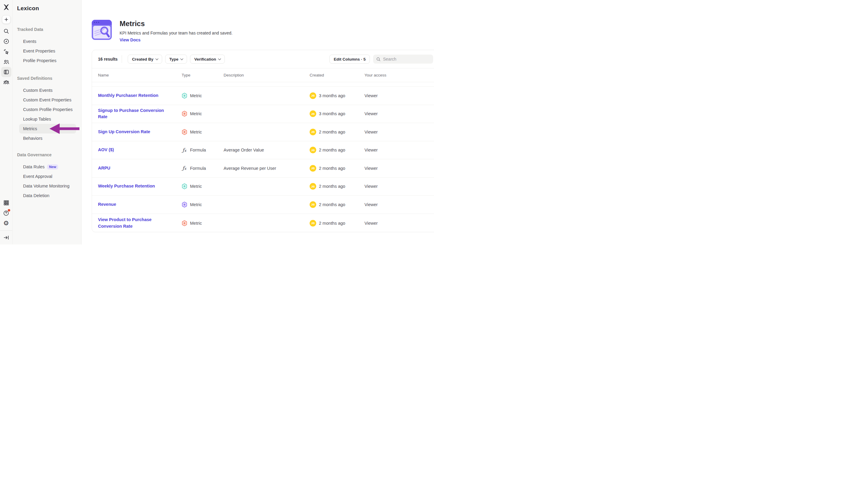  I want to click on table-row: Weekly Purchase Retention ƒx Metric JB 2…, so click(263, 187).